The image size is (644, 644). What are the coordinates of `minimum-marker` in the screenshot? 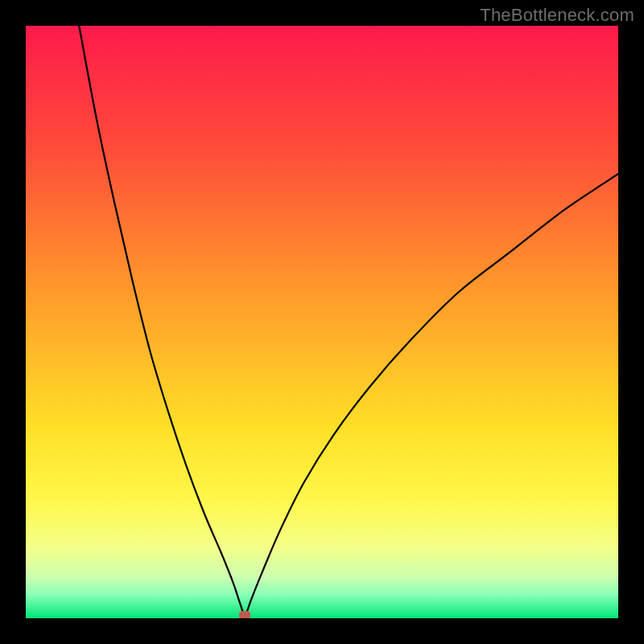 It's located at (245, 615).